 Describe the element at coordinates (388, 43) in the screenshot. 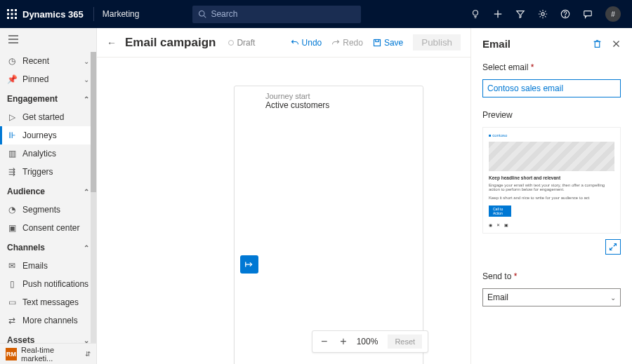

I see `save-button: Save` at that location.